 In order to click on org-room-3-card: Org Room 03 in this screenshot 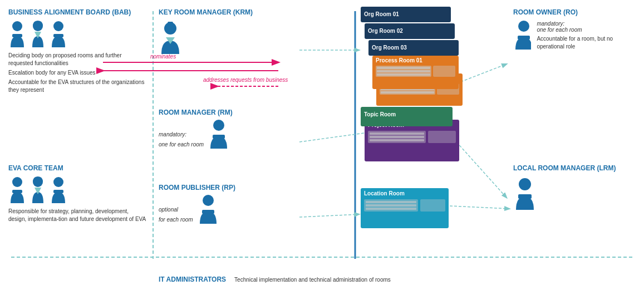, I will do `click(414, 48)`.